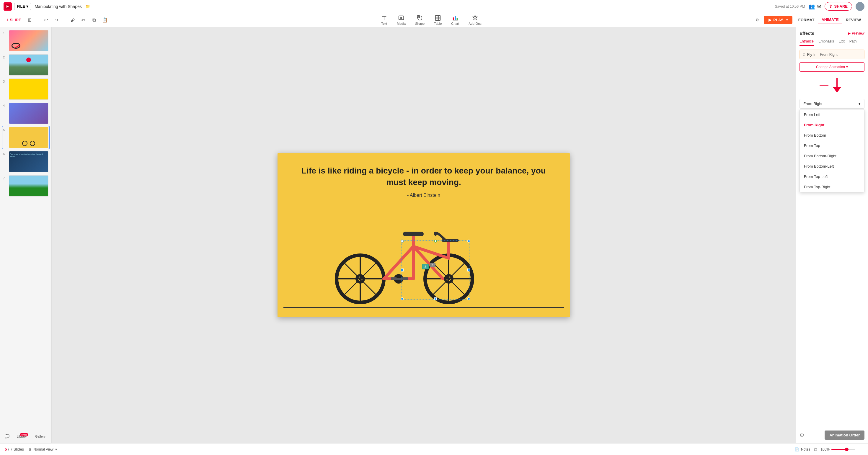 Image resolution: width=868 pixels, height=455 pixels. I want to click on notes-button: 📄 Notes, so click(803, 449).